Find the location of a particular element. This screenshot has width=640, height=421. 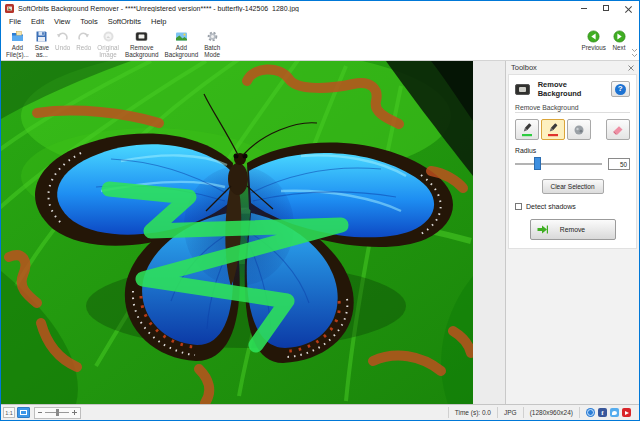

save-as-button: Saveas... is located at coordinates (42, 44).